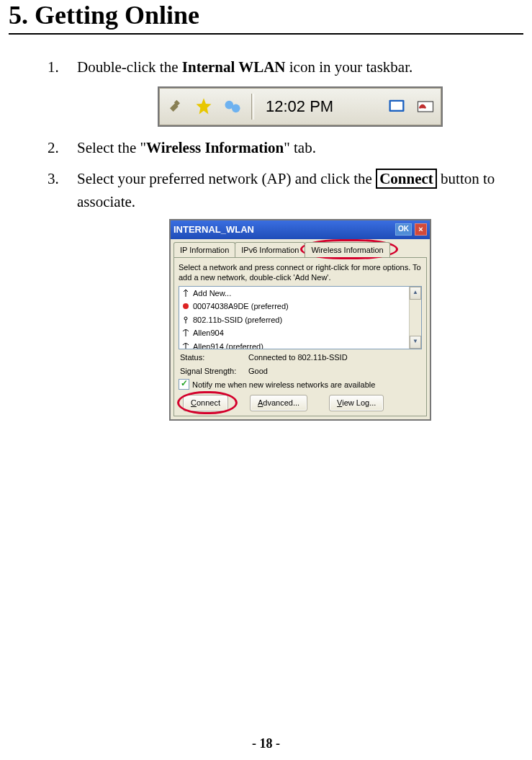  What do you see at coordinates (204, 107) in the screenshot?
I see `star-icon` at bounding box center [204, 107].